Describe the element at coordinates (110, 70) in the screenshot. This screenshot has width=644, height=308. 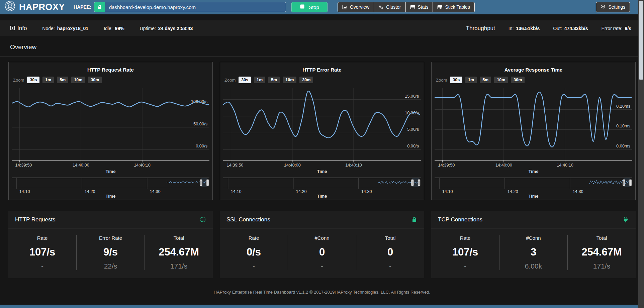
I see `chart-title: HTTP Request Rate` at that location.